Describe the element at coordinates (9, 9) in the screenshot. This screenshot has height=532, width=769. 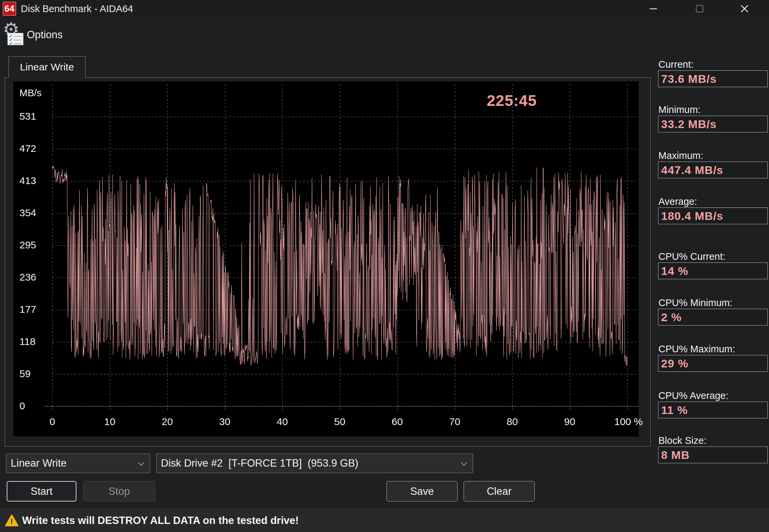
I see `aida64-logo-icon: 64` at that location.